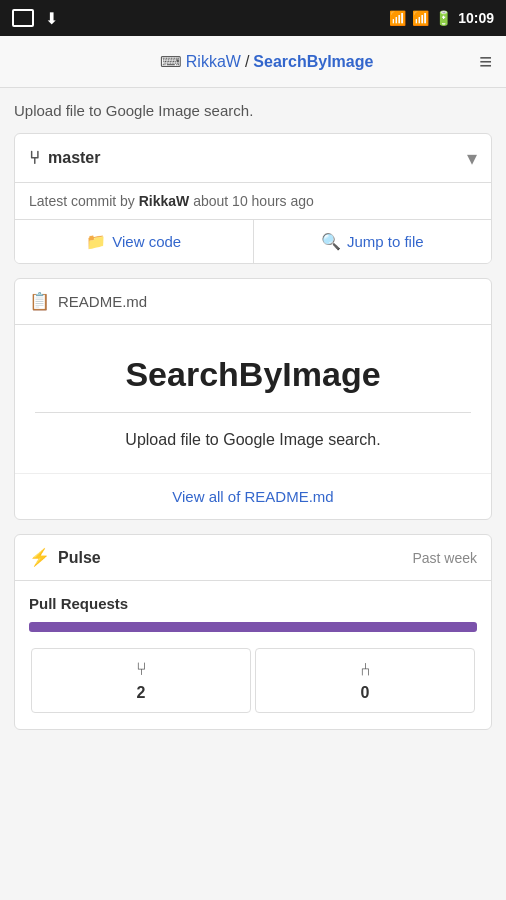  Describe the element at coordinates (253, 627) in the screenshot. I see `pull-requests-bar` at that location.